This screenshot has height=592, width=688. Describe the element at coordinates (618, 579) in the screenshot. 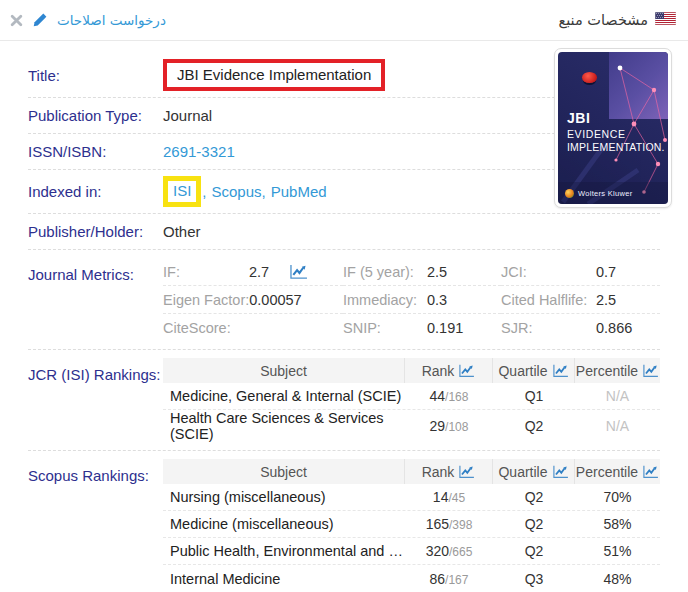

I see `percentile-cell: 48%` at that location.